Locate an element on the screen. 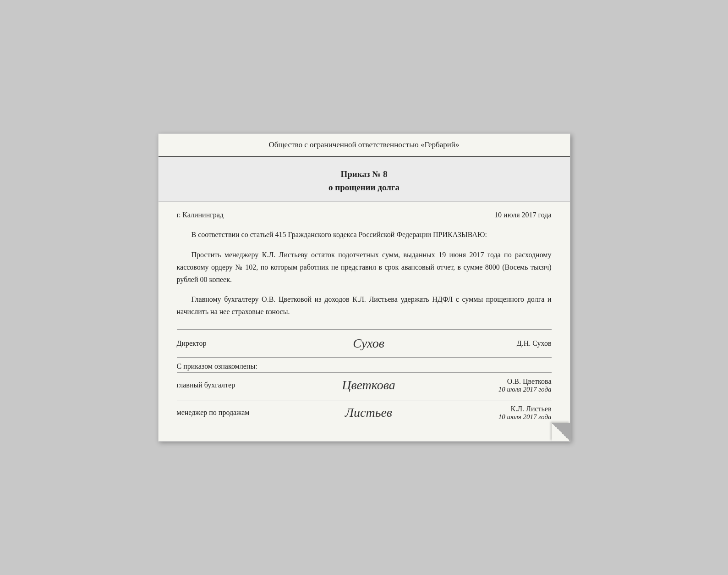  doc-title-line1: Приказ № 8 is located at coordinates (364, 174).